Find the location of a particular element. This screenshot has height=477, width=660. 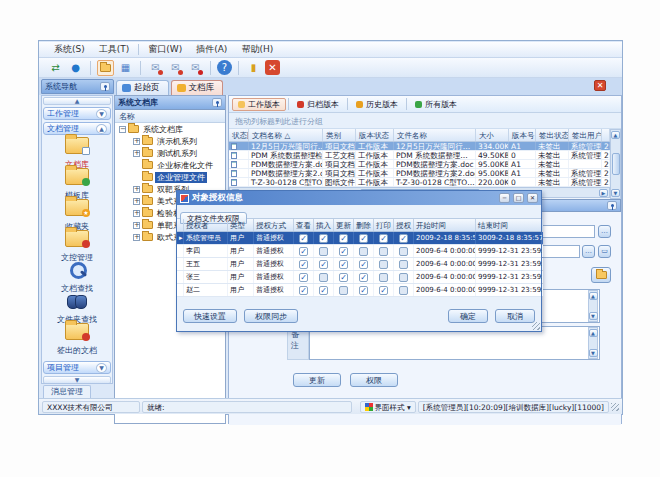

mail-delete-icon: ✉ is located at coordinates (196, 68).